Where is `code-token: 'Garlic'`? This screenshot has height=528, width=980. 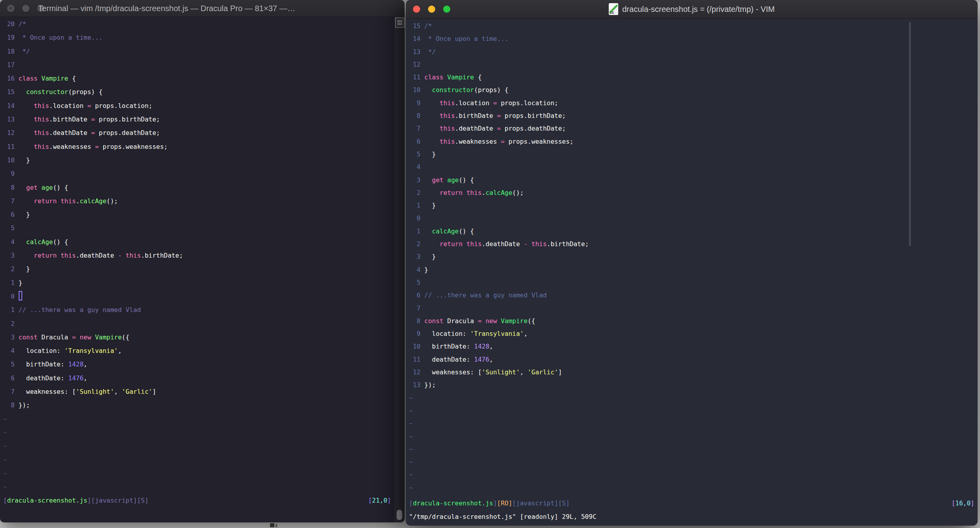
code-token: 'Garlic' is located at coordinates (137, 391).